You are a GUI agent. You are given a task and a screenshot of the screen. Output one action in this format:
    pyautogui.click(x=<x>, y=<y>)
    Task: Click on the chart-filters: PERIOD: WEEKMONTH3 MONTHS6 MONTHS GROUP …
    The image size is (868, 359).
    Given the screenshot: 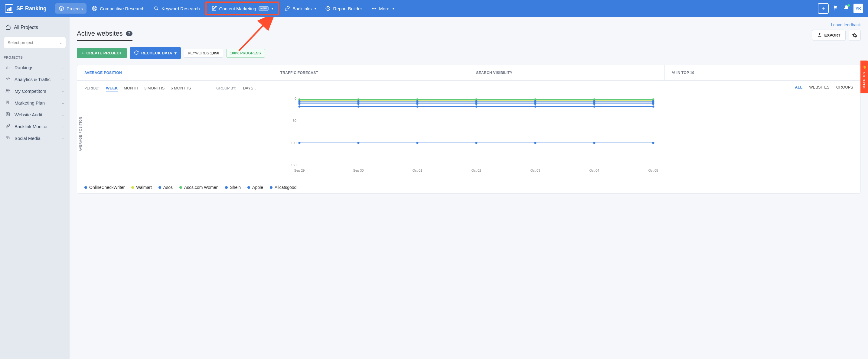 What is the action you would take?
    pyautogui.click(x=469, y=88)
    